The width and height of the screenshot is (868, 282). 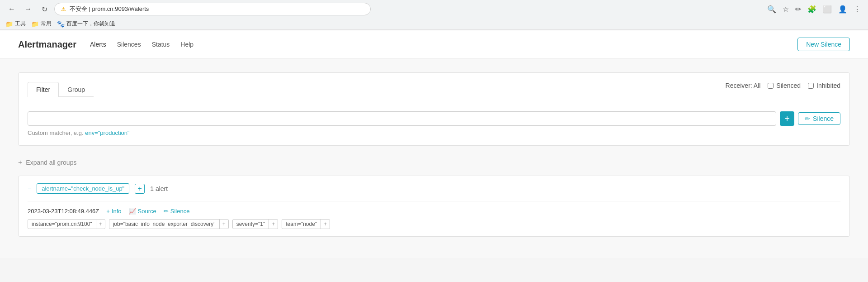 I want to click on url-text: 不安全 | prom.cn:9093/#/alerts, so click(x=109, y=9).